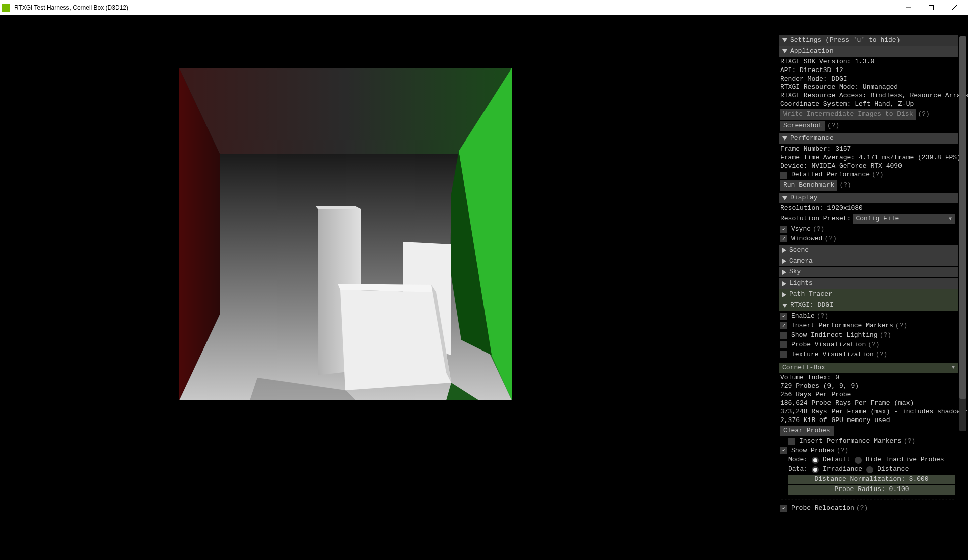  I want to click on section-ddgi: RTXGI: DDGI, so click(868, 305).